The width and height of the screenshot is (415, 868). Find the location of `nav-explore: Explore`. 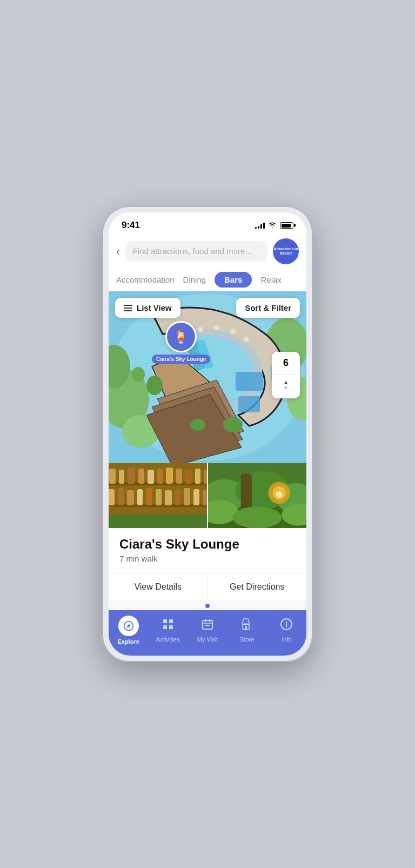

nav-explore: Explore is located at coordinates (129, 630).